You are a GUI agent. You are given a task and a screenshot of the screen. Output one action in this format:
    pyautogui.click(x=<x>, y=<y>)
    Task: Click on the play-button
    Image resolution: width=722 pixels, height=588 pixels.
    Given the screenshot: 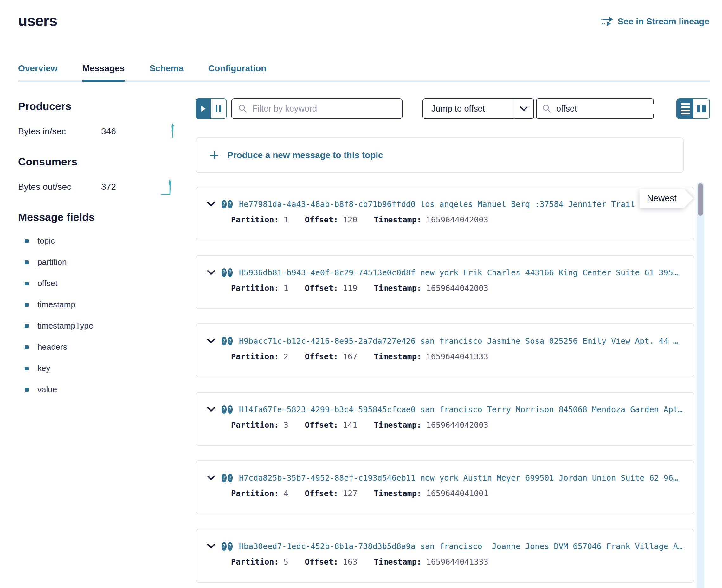 What is the action you would take?
    pyautogui.click(x=203, y=109)
    